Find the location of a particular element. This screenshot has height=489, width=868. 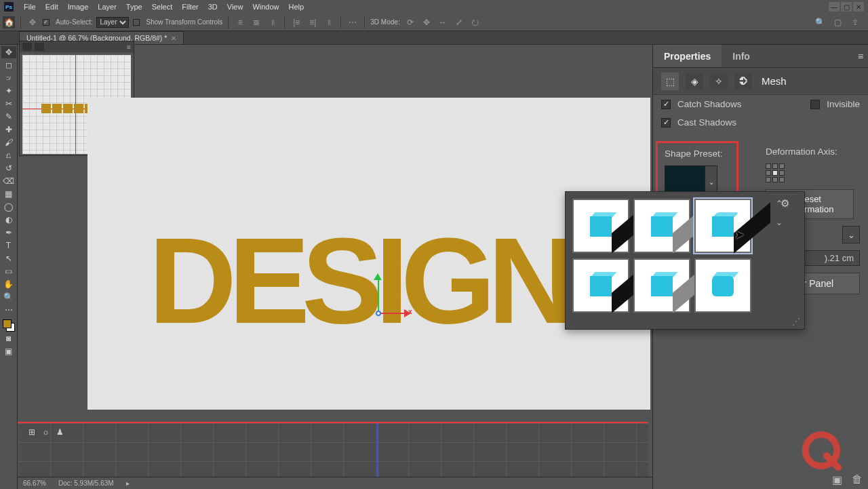

dodge-tool: ◐ is located at coordinates (9, 220).